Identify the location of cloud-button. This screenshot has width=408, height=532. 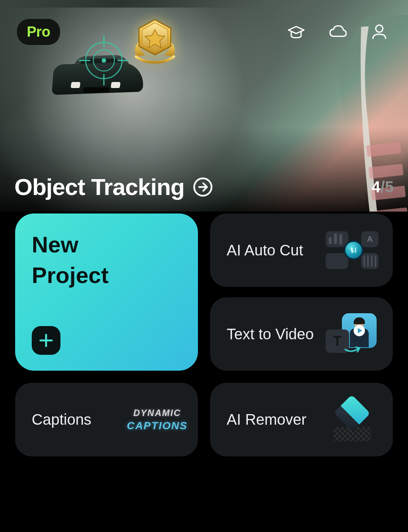
(338, 32).